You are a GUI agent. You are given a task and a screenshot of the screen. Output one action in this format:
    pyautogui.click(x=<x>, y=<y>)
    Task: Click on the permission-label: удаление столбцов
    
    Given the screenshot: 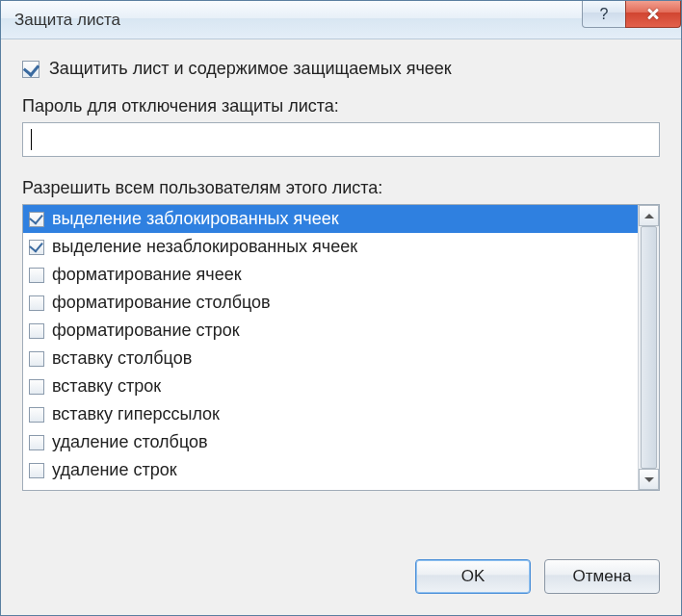 What is the action you would take?
    pyautogui.click(x=130, y=443)
    